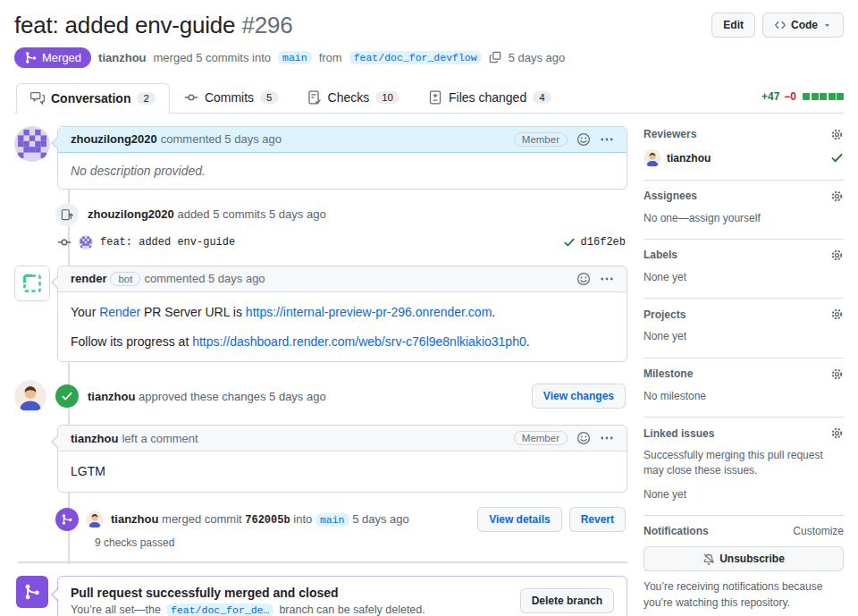 This screenshot has height=616, width=858. I want to click on deleted-branch-label: feat/doc_for_de…, so click(220, 610).